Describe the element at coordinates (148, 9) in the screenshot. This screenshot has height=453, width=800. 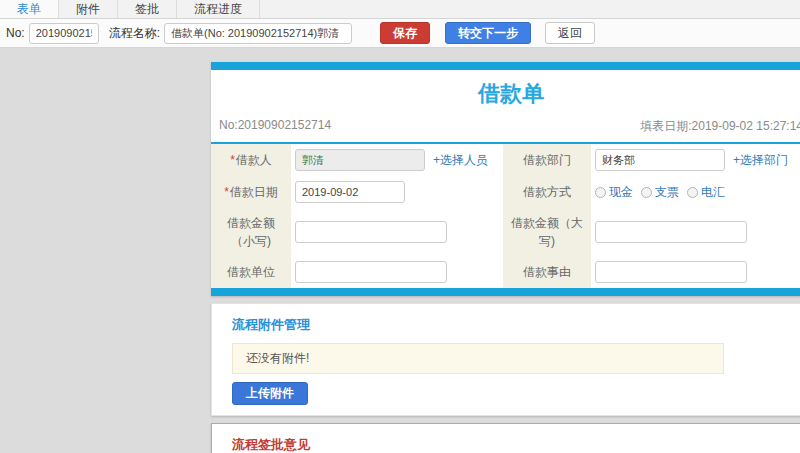
I see `tab-approval: 签批` at that location.